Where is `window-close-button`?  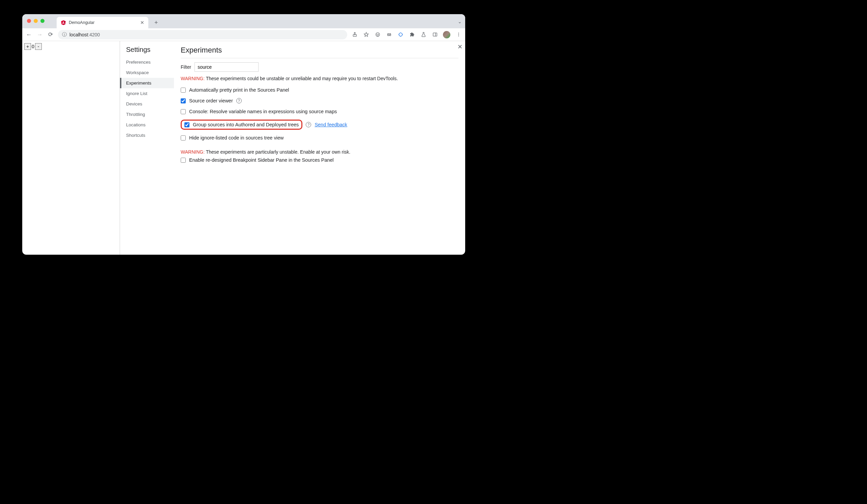
window-close-button is located at coordinates (29, 21).